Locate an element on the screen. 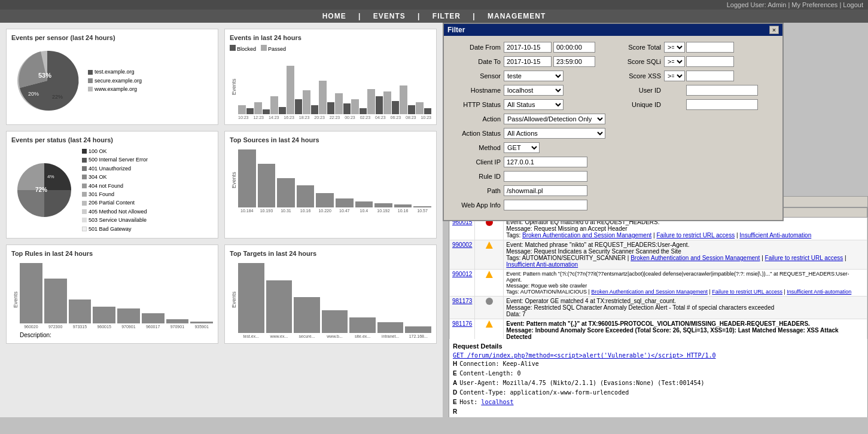  request-details-title: Request Details is located at coordinates (658, 346).